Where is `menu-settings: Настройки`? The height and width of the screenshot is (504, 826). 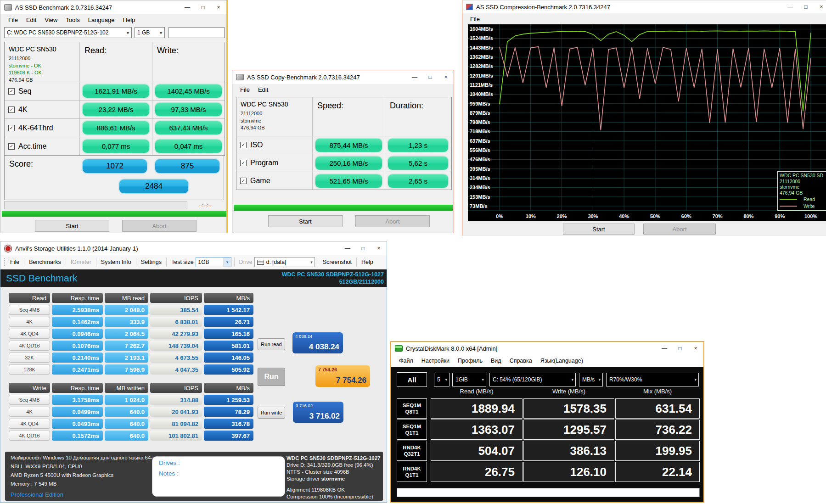 menu-settings: Настройки is located at coordinates (435, 361).